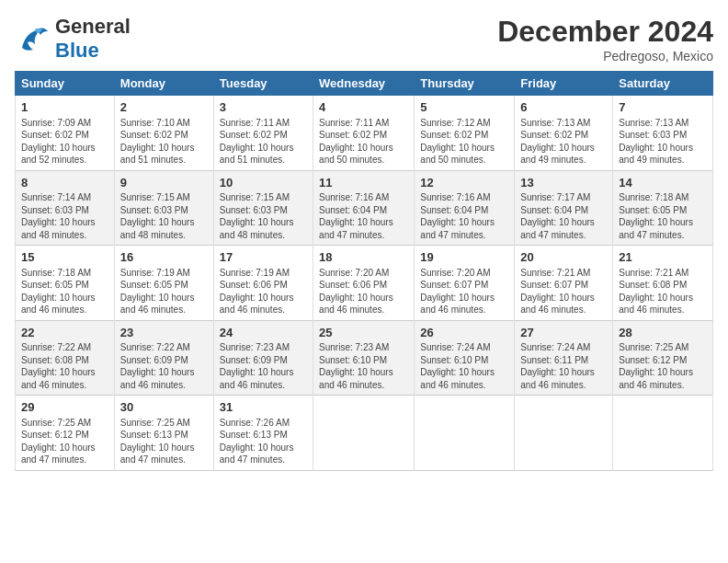 The height and width of the screenshot is (563, 728). Describe the element at coordinates (65, 283) in the screenshot. I see `calendar-cell: 15Sunrise: 7:18 AM Sunset: 6:05 PM Dayli…` at that location.